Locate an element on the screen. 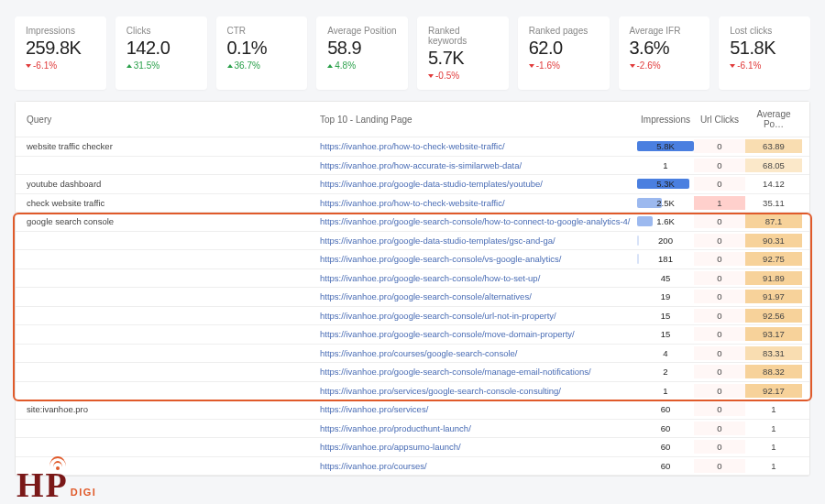  table-row: website traffic checkerhttps://ivanhoe.p… is located at coordinates (412, 147).